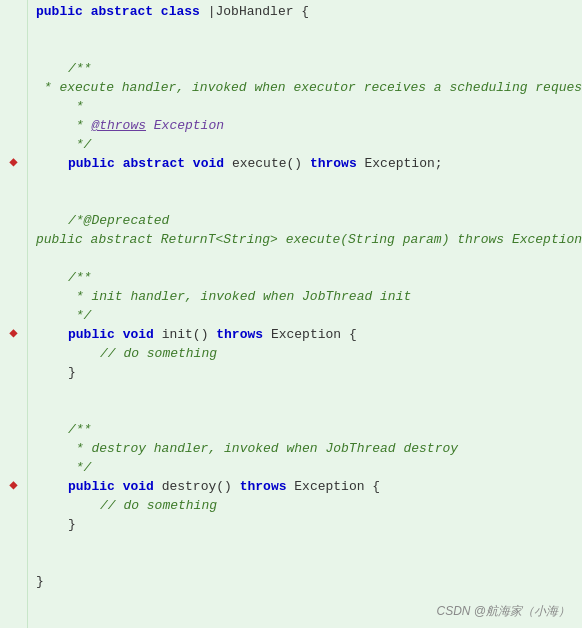  Describe the element at coordinates (305, 220) in the screenshot. I see `code-line-12: /*@Deprecated` at that location.